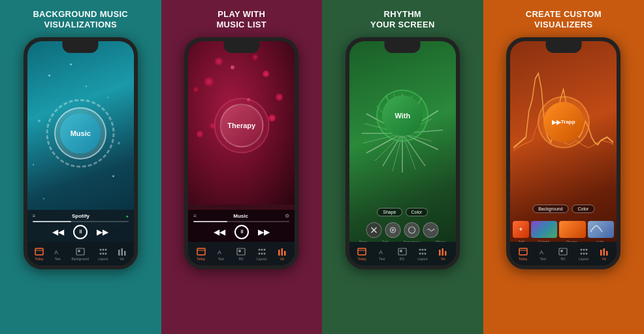 This screenshot has width=644, height=334. Describe the element at coordinates (58, 232) in the screenshot. I see `prev-icon: ◀◀` at that location.